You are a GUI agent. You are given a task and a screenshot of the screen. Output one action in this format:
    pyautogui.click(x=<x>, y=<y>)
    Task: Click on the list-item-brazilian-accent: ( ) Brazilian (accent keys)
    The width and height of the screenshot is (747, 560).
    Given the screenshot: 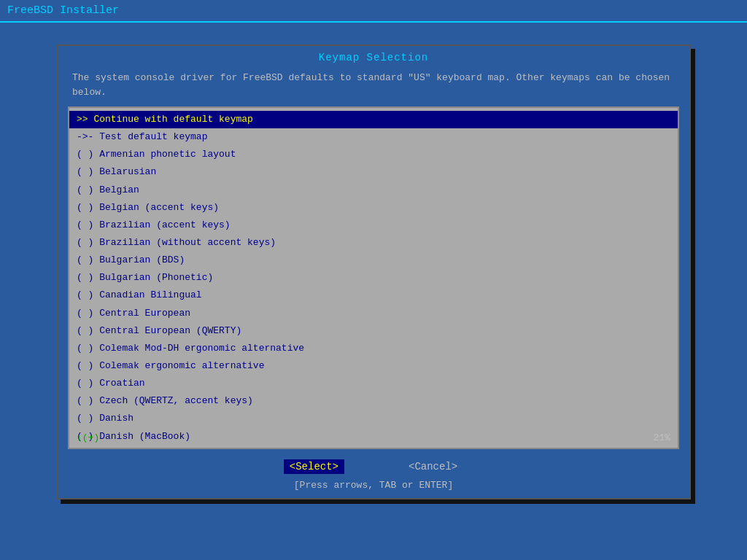 What is the action you would take?
    pyautogui.click(x=374, y=225)
    